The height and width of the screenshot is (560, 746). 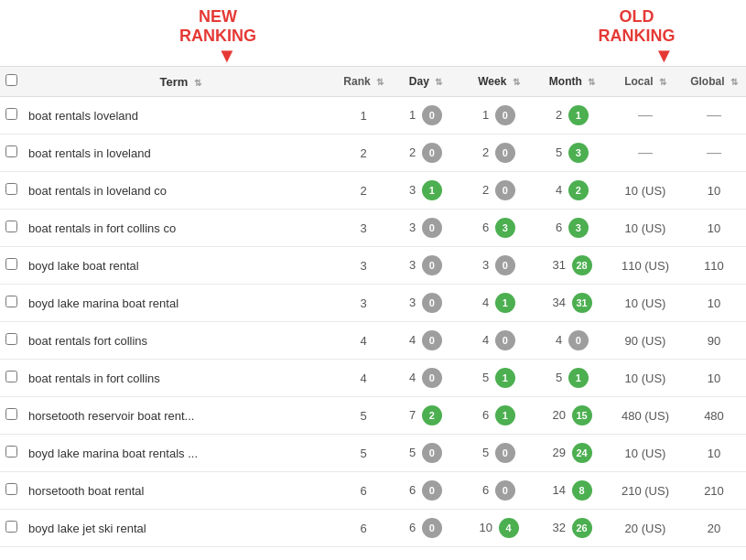 I want to click on term-cell: boat rentals in fort collins, so click(x=180, y=379).